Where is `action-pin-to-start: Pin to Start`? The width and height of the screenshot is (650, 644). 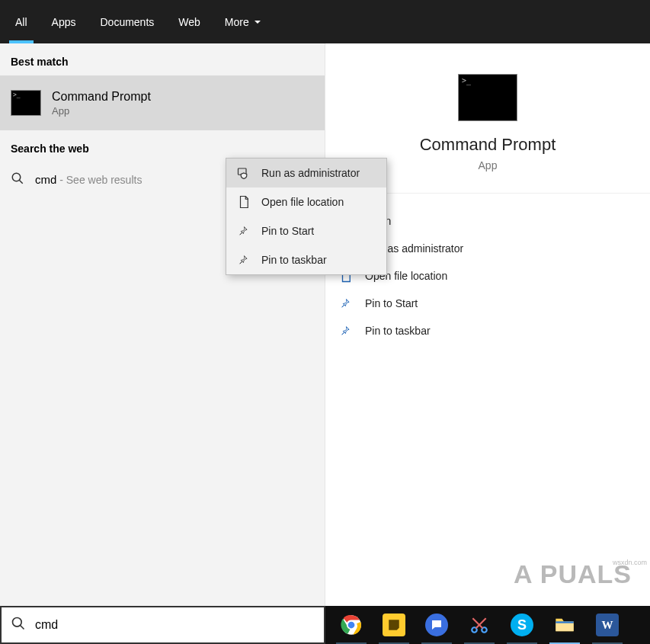
action-pin-to-start: Pin to Start is located at coordinates (488, 303).